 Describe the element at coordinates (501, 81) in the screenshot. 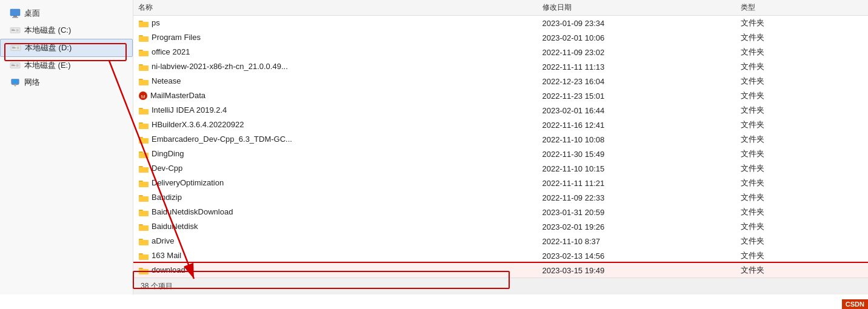

I see `table-row: Netease2022-12-23 16:04文件夹` at that location.